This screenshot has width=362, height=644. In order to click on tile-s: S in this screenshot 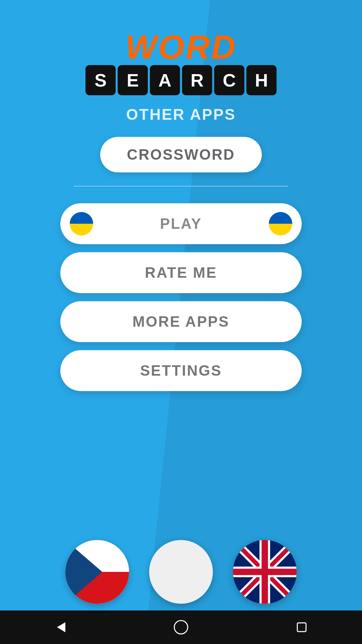, I will do `click(101, 80)`.